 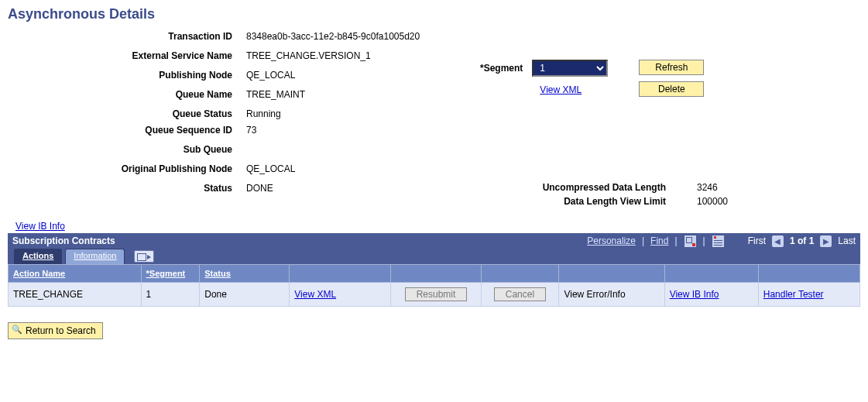 What do you see at coordinates (38, 256) in the screenshot?
I see `tab-actions: Actions` at bounding box center [38, 256].